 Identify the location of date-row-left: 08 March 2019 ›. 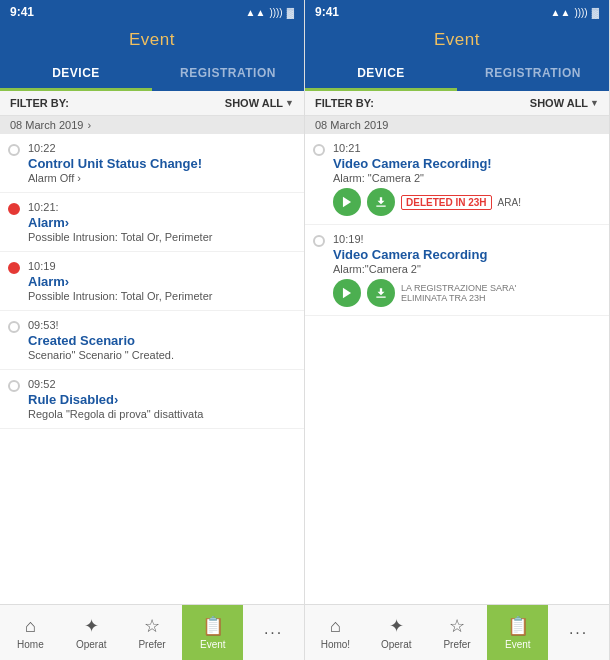
(152, 125).